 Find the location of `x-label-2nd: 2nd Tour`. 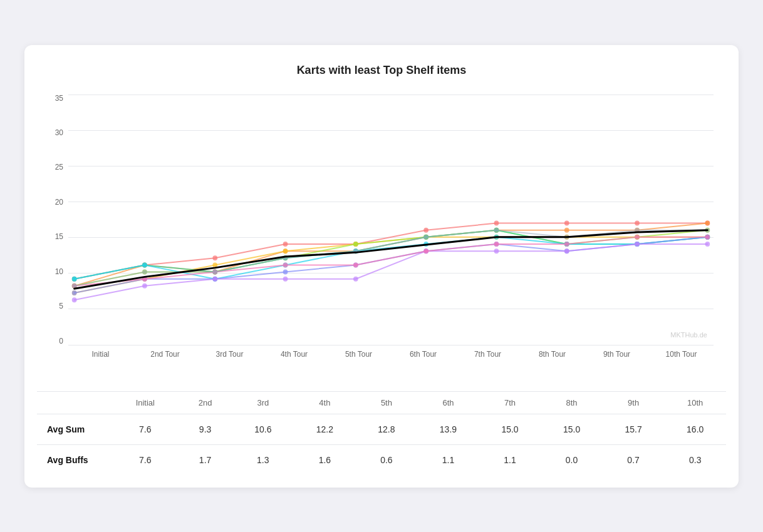

x-label-2nd: 2nd Tour is located at coordinates (165, 354).